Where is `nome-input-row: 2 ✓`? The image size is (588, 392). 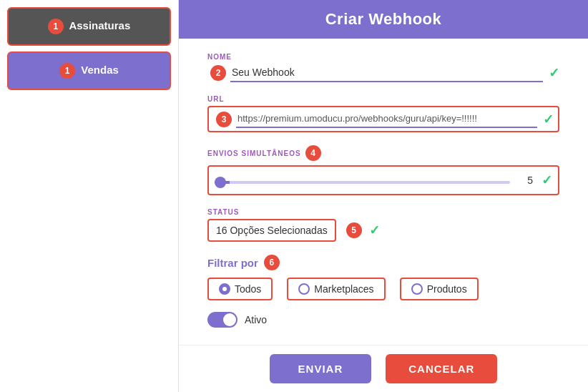 nome-input-row: 2 ✓ is located at coordinates (383, 73).